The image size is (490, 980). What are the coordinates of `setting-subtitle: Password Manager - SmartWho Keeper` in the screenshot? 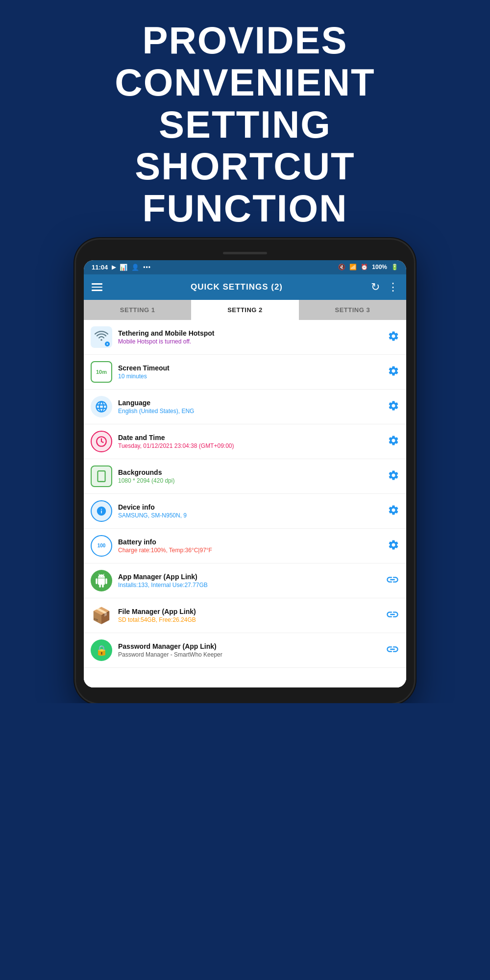 It's located at (249, 655).